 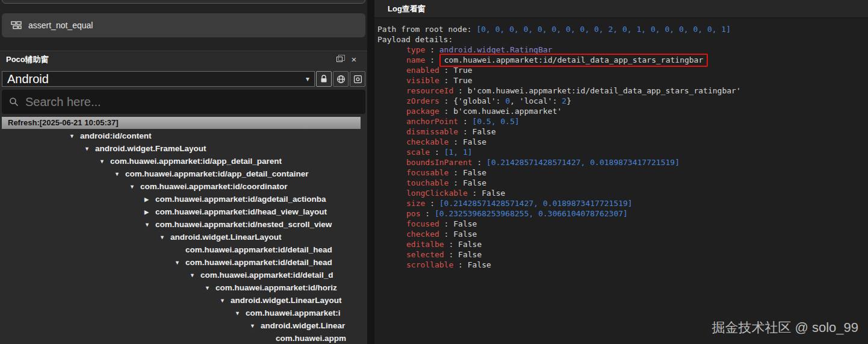 What do you see at coordinates (621, 40) in the screenshot?
I see `log-line: Payload details:` at bounding box center [621, 40].